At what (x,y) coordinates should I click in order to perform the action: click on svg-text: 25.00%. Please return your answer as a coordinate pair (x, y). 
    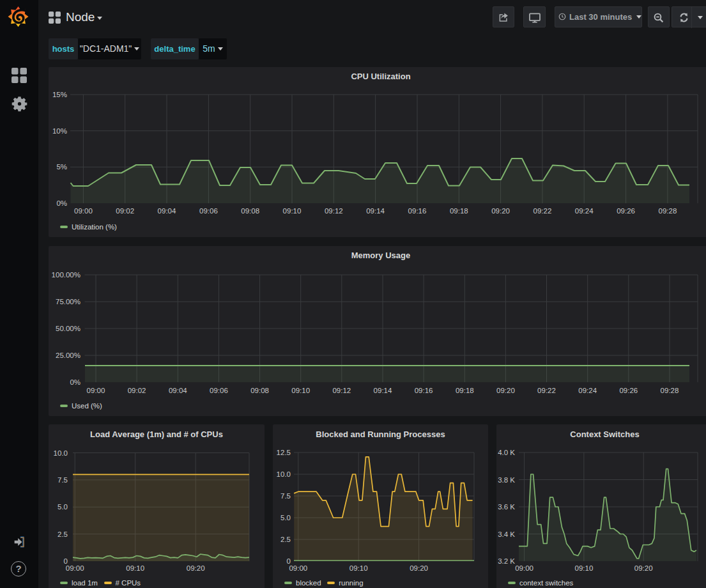
    Looking at the image, I should click on (68, 355).